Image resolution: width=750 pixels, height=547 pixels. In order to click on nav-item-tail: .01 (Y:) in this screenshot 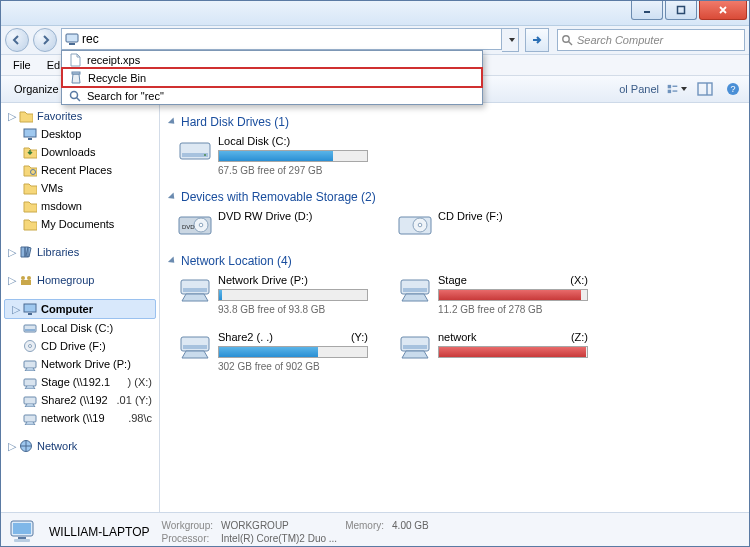, I will do `click(136, 400)`.